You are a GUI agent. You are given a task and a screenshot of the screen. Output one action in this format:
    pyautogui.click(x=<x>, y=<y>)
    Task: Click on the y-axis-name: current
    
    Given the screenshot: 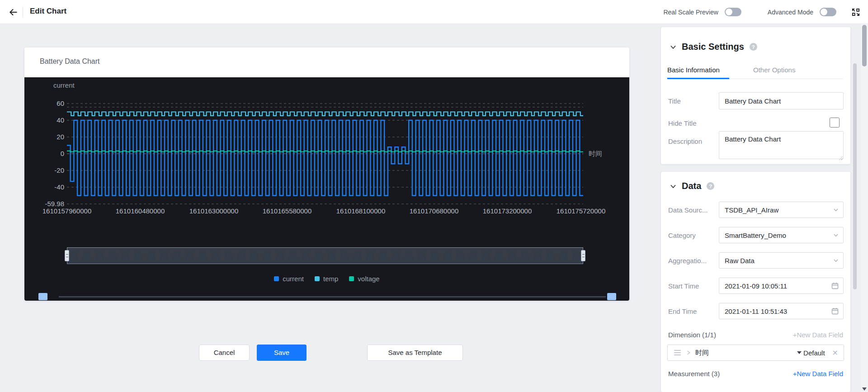 What is the action you would take?
    pyautogui.click(x=64, y=85)
    